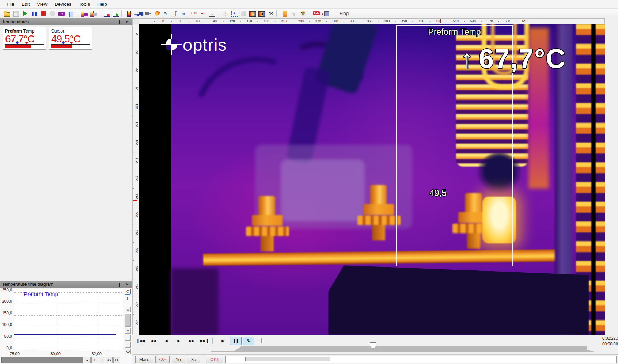  What do you see at coordinates (140, 341) in the screenshot?
I see `skip-start-button: ❙◀◀` at bounding box center [140, 341].